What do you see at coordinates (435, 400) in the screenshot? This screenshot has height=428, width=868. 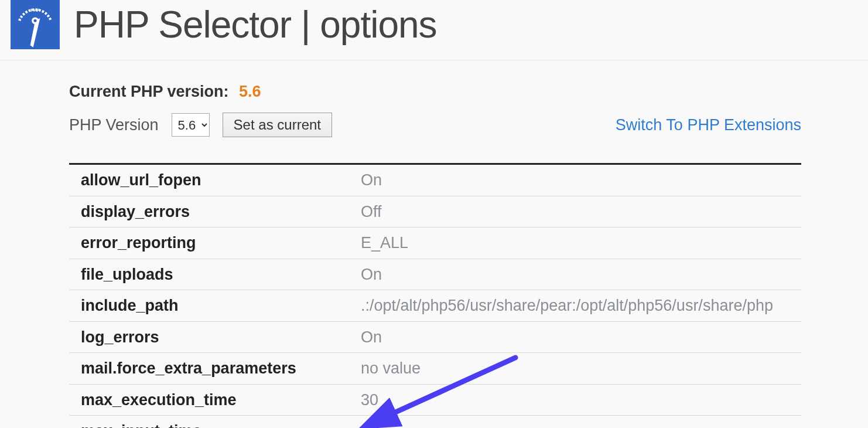 I see `table-row: max_execution_time 30` at bounding box center [435, 400].